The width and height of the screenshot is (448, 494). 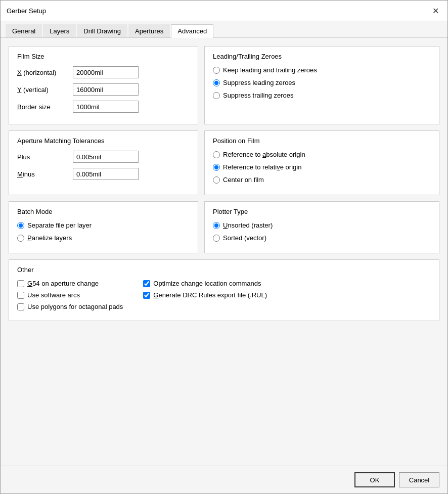 I want to click on film-size-panel: Film Size X (horizontal) Y (vertical) Bo…, so click(x=103, y=85).